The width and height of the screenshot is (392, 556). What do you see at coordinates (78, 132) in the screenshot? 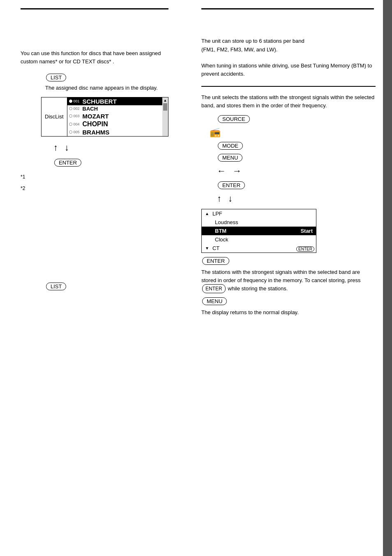
I see `disc-num: 005` at bounding box center [78, 132].